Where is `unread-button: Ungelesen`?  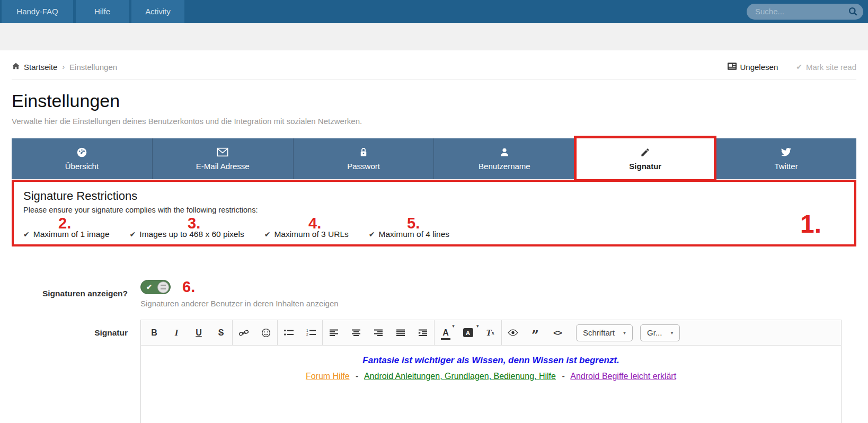 unread-button: Ungelesen is located at coordinates (753, 67).